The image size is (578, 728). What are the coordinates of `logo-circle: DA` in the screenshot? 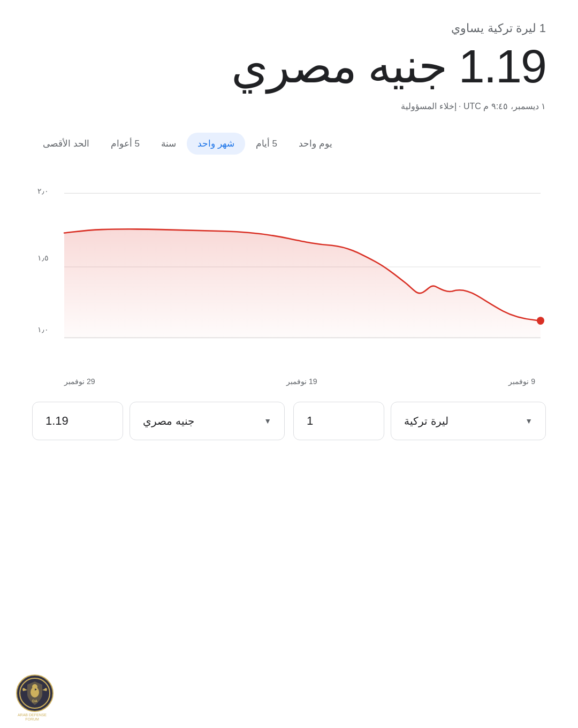 It's located at (35, 693).